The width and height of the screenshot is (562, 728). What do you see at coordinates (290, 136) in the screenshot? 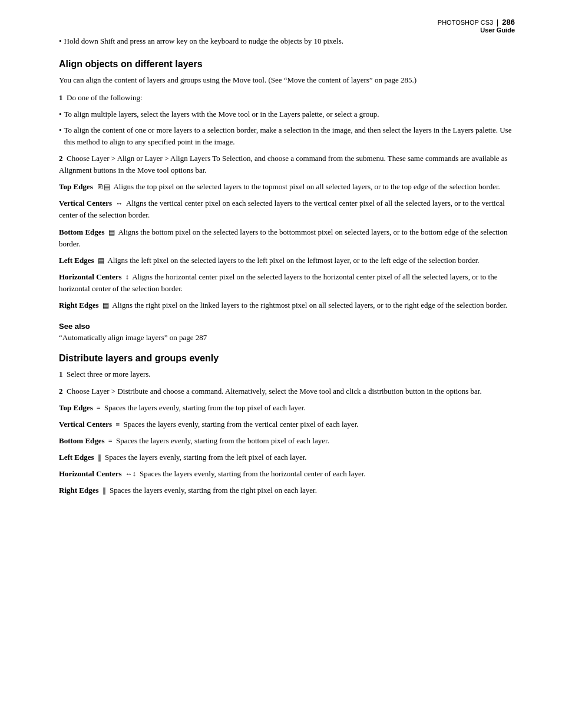
I see `bullet-align-2-text: To align the content of one or more laye…` at bounding box center [290, 136].